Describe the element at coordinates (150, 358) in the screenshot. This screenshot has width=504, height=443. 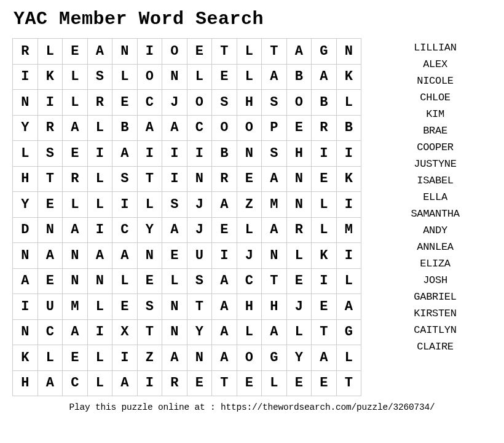
I see `grid-cell: Z` at that location.